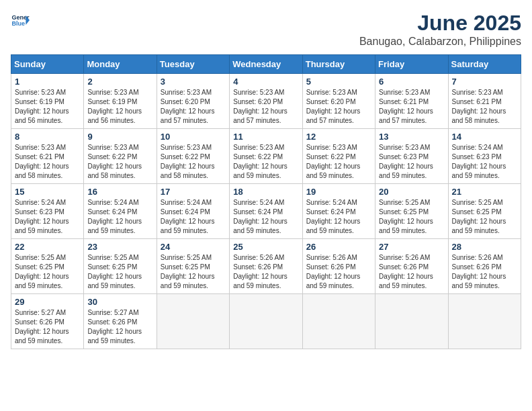 The image size is (532, 411). Describe the element at coordinates (266, 156) in the screenshot. I see `calendar-cell: 11Sunrise: 5:23 AMSunset: 6:22 PMDayligh…` at that location.